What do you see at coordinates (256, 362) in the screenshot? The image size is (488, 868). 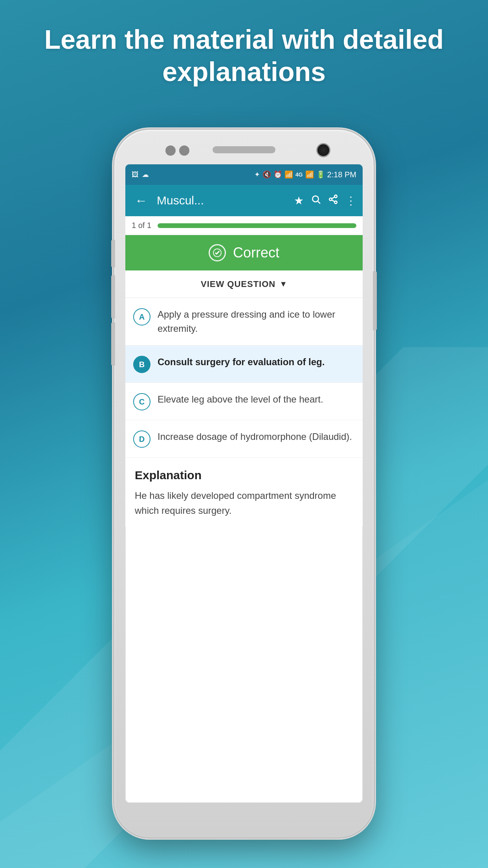 I see `option-b-text: Consult surgery for evaluation of leg.` at bounding box center [256, 362].